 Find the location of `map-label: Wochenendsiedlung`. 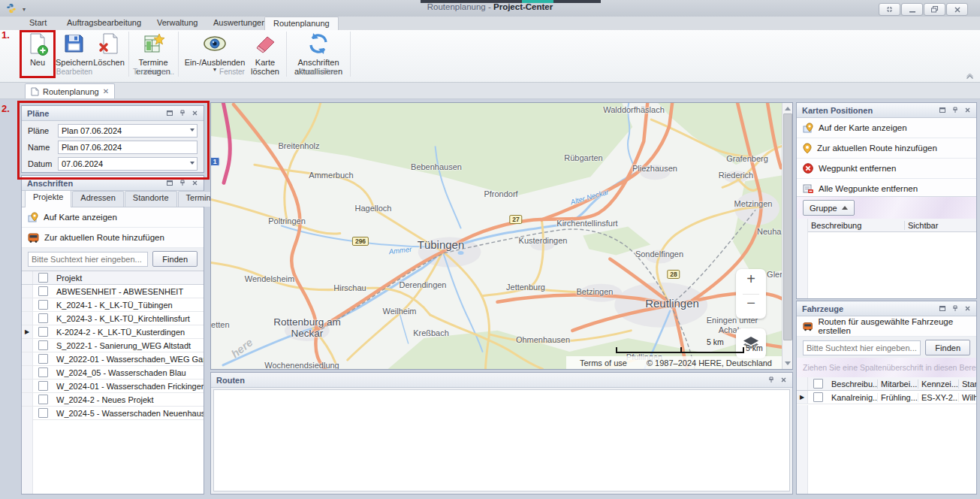

map-label: Wochenendsiedlung is located at coordinates (302, 365).